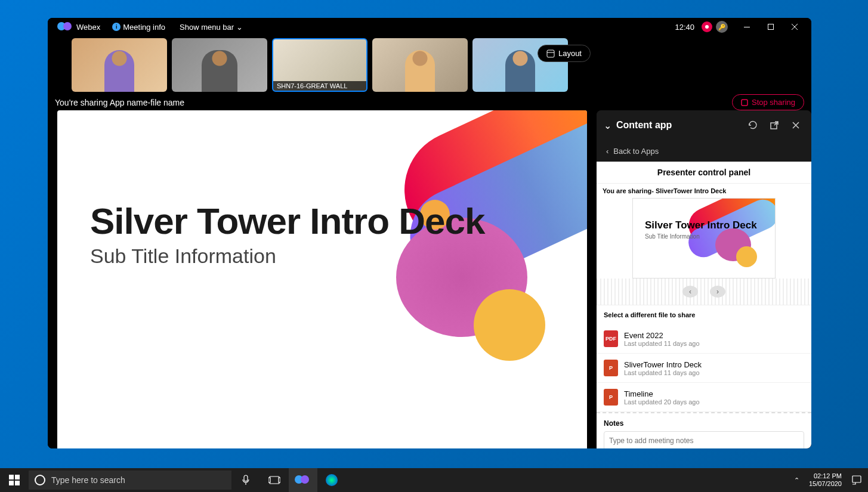  Describe the element at coordinates (704, 173) in the screenshot. I see `control-panel-title: Presenter control panel` at that location.